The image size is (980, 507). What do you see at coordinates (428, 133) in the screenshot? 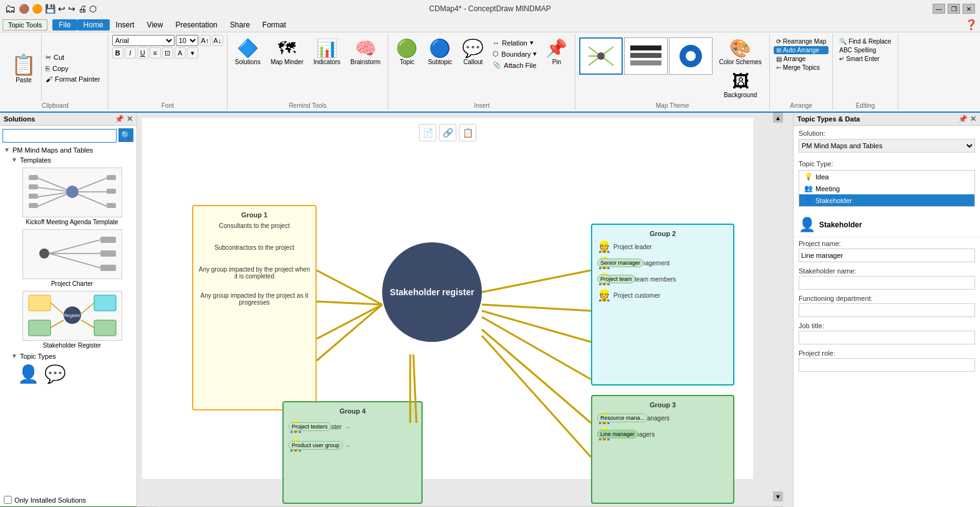
I see `canvas-tool-doc: 📄` at bounding box center [428, 133].